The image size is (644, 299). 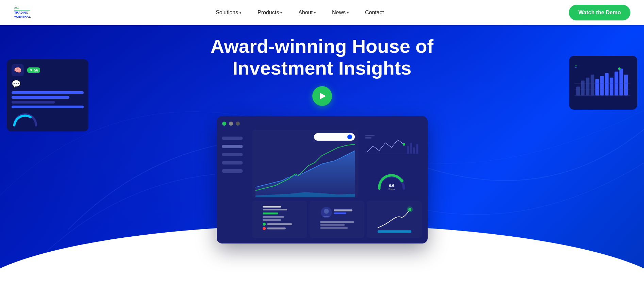 What do you see at coordinates (323, 96) in the screenshot?
I see `play-icon` at bounding box center [323, 96].